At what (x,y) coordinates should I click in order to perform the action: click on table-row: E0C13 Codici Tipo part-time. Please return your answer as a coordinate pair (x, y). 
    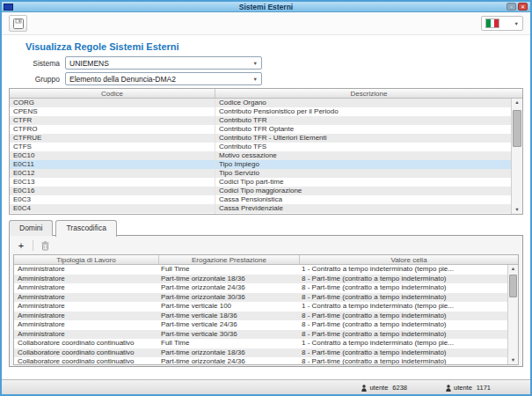
    Looking at the image, I should click on (260, 182).